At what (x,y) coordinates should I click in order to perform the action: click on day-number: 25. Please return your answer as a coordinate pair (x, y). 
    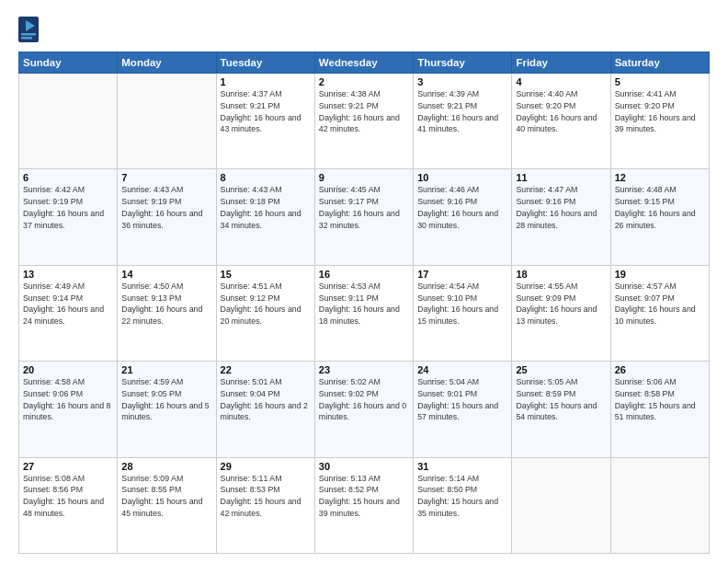
    Looking at the image, I should click on (561, 370).